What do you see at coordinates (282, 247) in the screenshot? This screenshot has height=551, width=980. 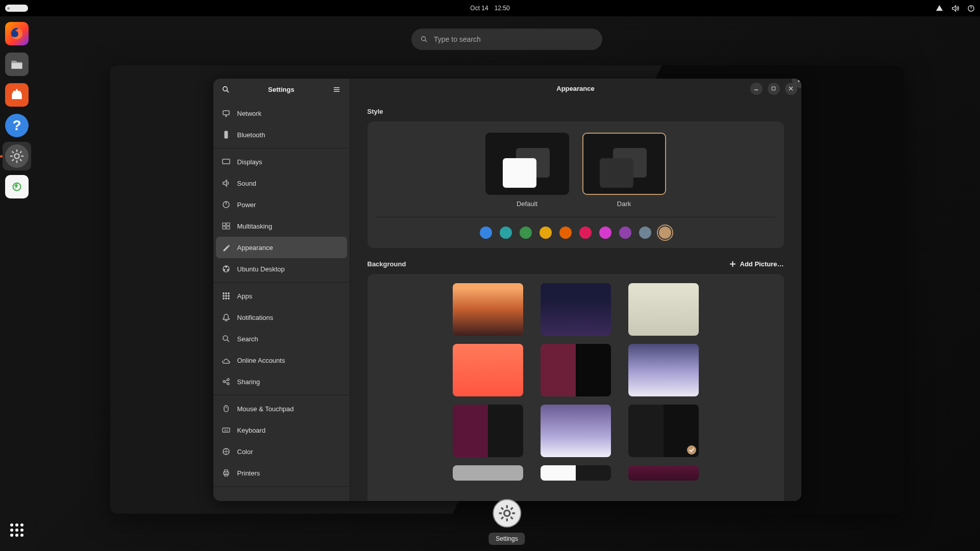 I see `sidebar-item-appearance: Appearance` at bounding box center [282, 247].